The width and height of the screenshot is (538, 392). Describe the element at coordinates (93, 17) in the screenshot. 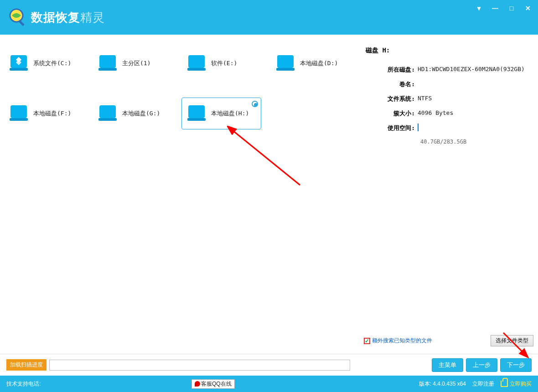

I see `app-title-suffix: 精灵` at that location.